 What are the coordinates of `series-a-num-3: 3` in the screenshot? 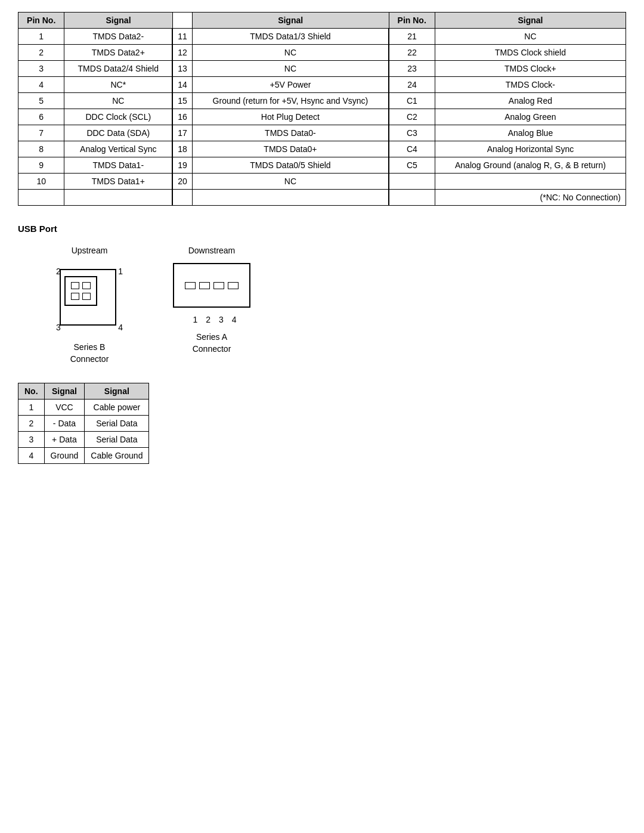 It's located at (221, 320).